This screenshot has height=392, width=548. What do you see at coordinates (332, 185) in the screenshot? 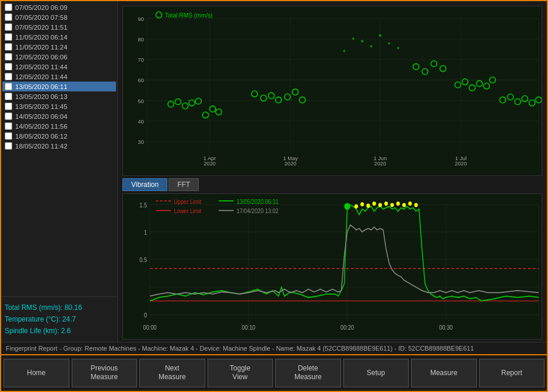
I see `tab-bar: Vibration FFT` at bounding box center [332, 185].